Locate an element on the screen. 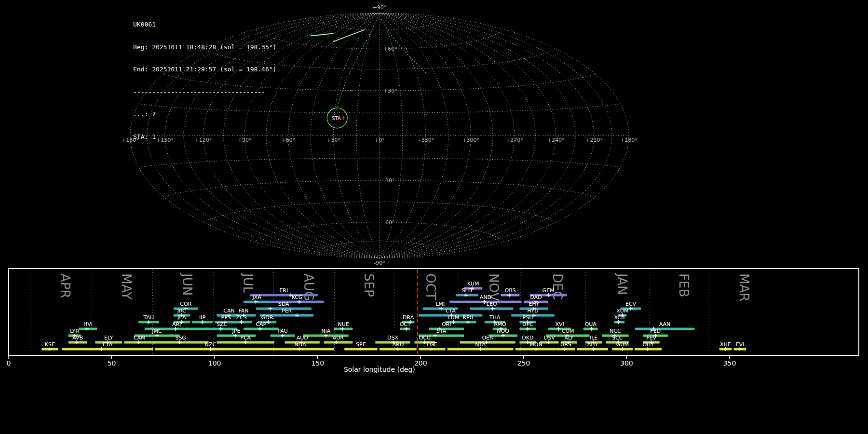 This screenshot has height=434, width=868. shower-label-LEO: LEO is located at coordinates (492, 304).